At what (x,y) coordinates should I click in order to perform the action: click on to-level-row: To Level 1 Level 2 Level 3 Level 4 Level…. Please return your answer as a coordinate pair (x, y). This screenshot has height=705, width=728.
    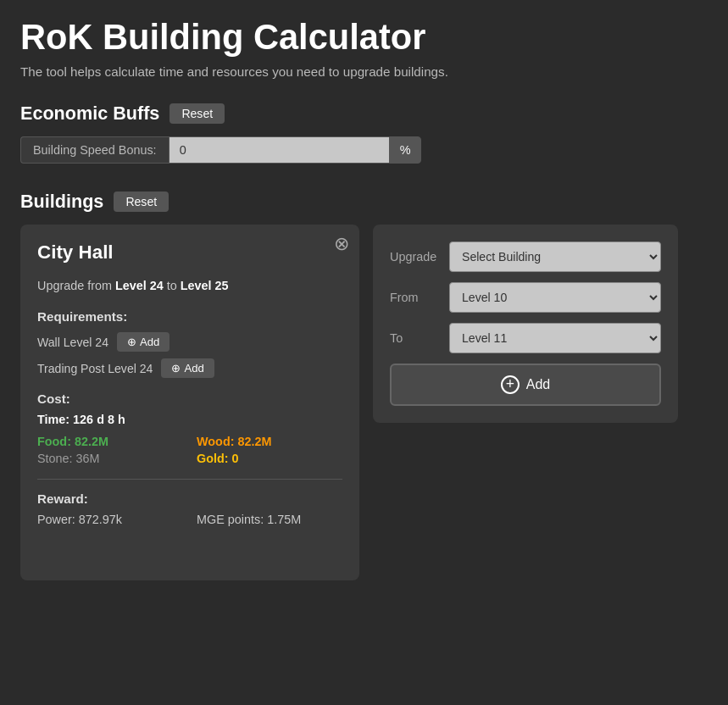
    Looking at the image, I should click on (525, 338).